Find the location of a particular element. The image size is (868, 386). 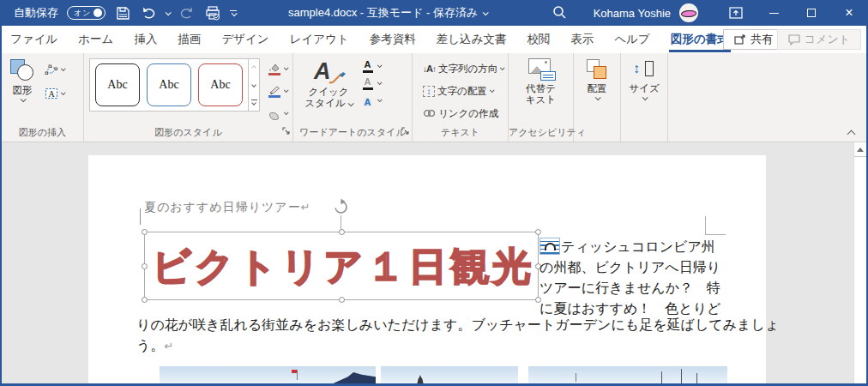

gallery-down-icon is located at coordinates (254, 85).